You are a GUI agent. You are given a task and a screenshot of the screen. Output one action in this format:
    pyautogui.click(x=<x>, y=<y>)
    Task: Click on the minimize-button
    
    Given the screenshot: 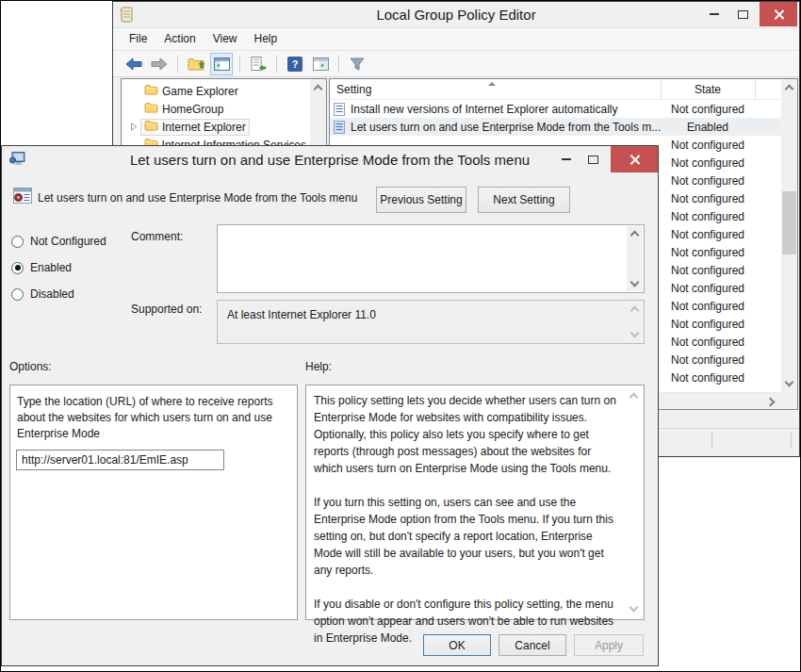 What is the action you would take?
    pyautogui.click(x=714, y=14)
    